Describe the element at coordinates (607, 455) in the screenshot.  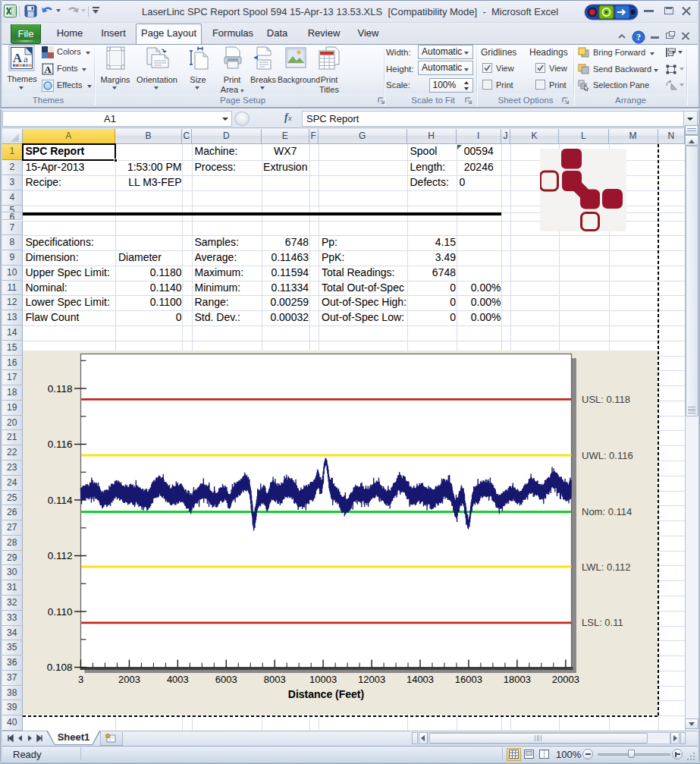
I see `svg-text: UWL: 0.116` at that location.